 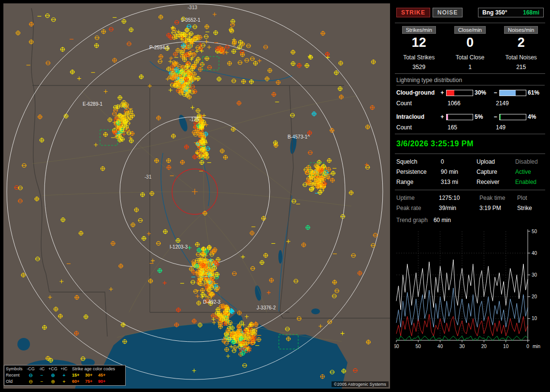 I want to click on cg-minus-count: 2149, so click(x=503, y=103).